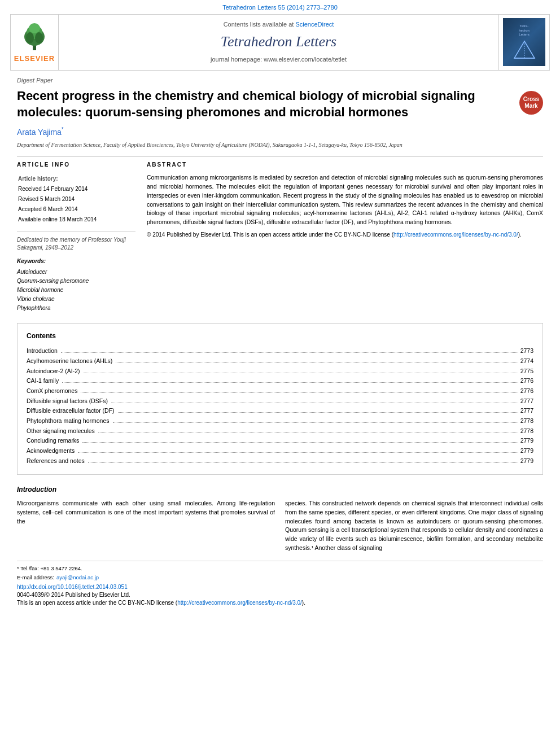 The image size is (560, 747). Describe the element at coordinates (280, 156) in the screenshot. I see `header-divider` at that location.